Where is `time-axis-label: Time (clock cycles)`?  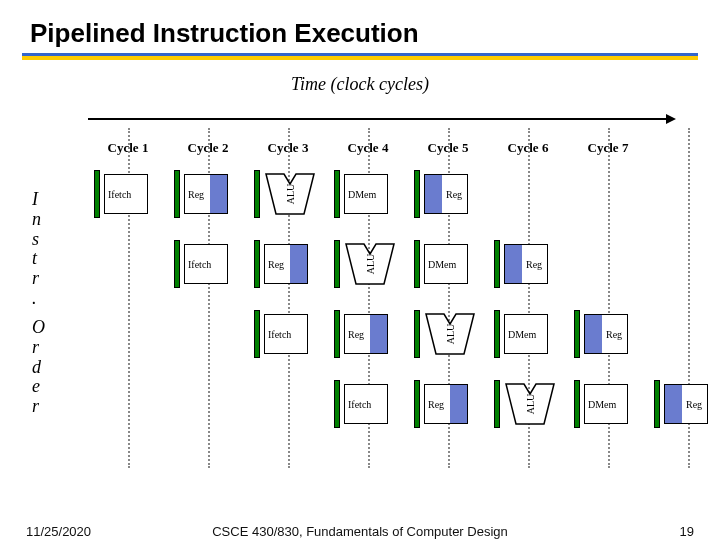
time-axis-label: Time (clock cycles) is located at coordinates (360, 84).